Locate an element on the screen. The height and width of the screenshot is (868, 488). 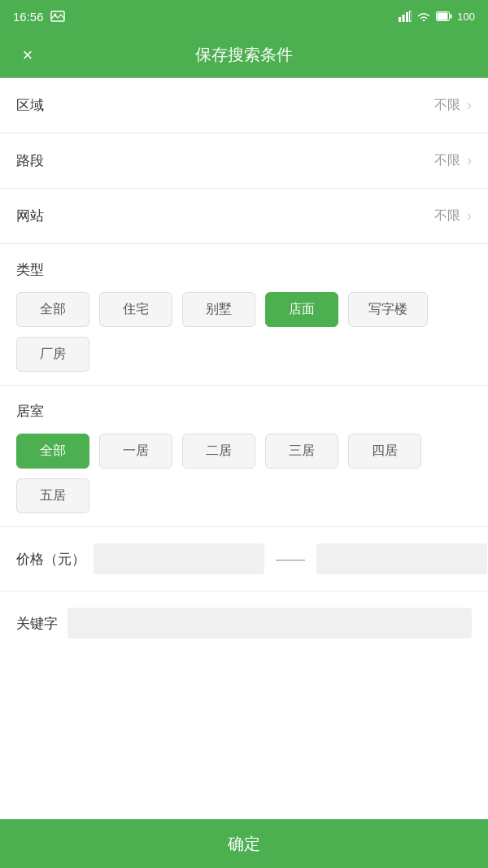
price-max-input is located at coordinates (402, 559).